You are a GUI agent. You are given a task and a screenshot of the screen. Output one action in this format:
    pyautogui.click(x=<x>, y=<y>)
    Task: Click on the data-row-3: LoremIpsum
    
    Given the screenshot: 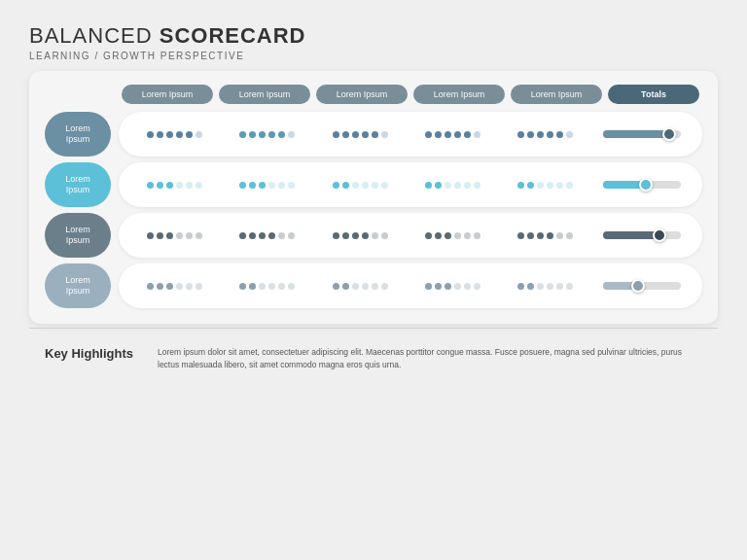 What is the action you would take?
    pyautogui.click(x=374, y=286)
    